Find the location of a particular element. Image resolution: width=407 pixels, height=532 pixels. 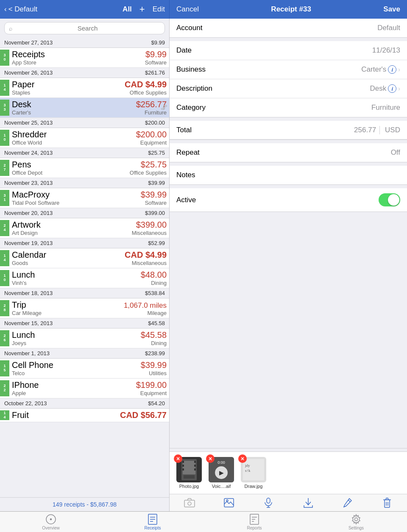

add-button: + is located at coordinates (142, 9).